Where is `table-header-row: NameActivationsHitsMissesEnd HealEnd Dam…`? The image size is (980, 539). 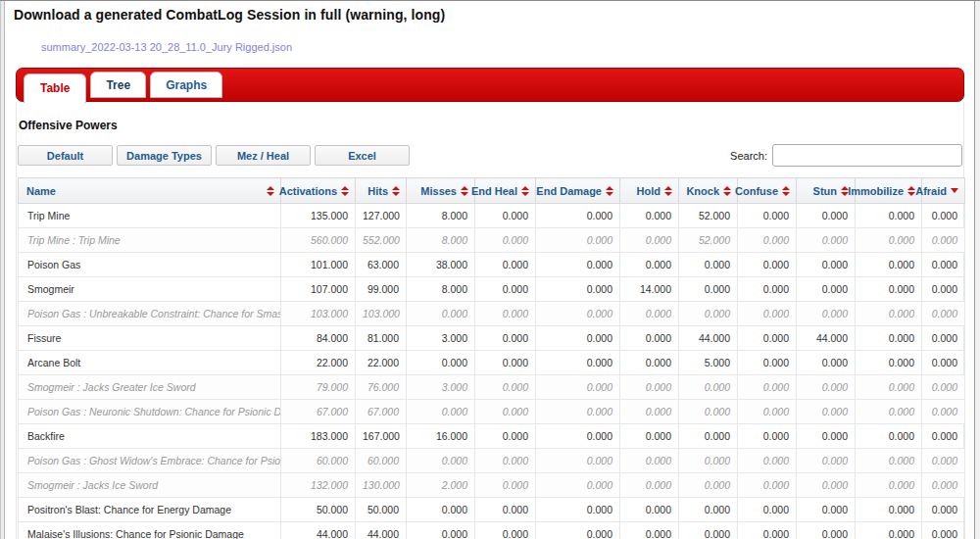 table-header-row: NameActivationsHitsMissesEnd HealEnd Dam… is located at coordinates (492, 191).